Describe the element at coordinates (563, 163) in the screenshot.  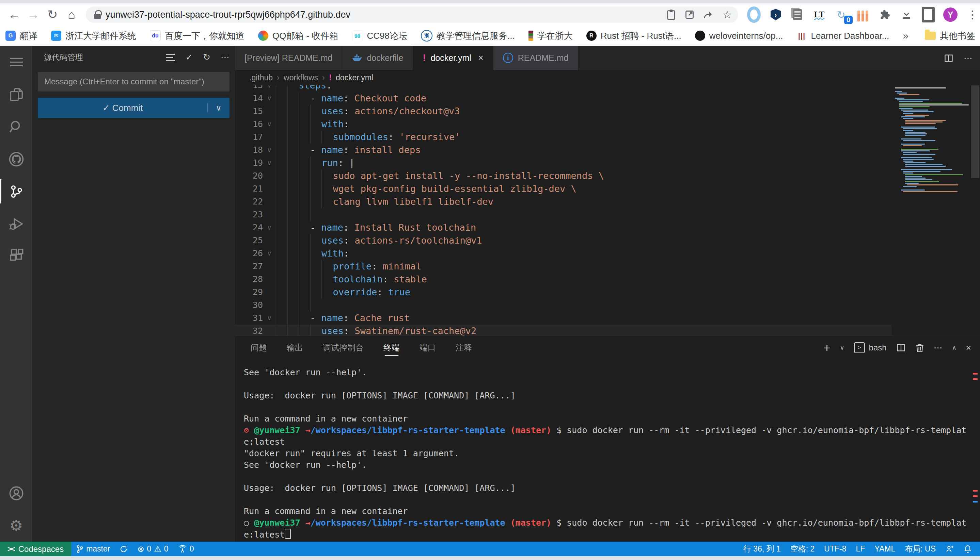
I see `code-line: 19∨run: |` at that location.